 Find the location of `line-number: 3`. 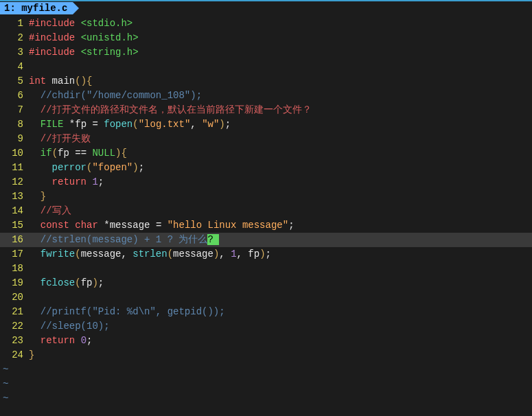

line-number: 3 is located at coordinates (14, 52).